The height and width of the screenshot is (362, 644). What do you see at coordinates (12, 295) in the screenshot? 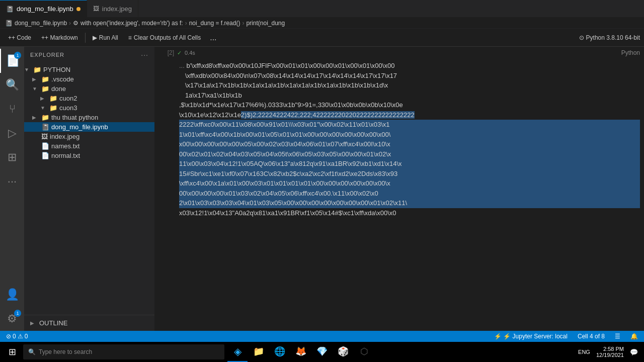
I see `account-icon: 👤` at bounding box center [12, 295].